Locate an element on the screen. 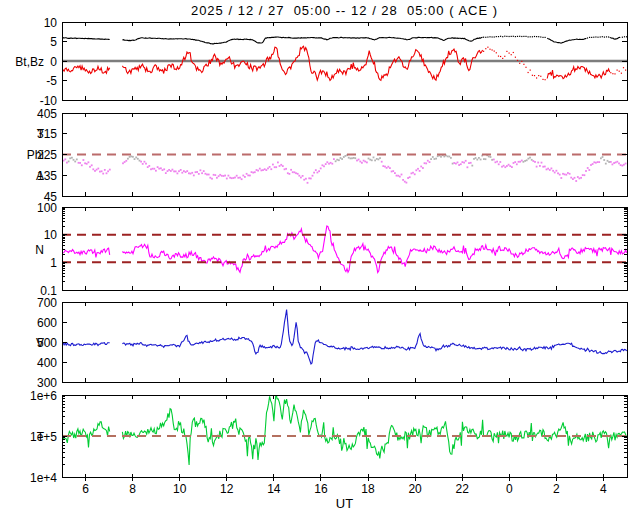  panel-temp-t-frame is located at coordinates (344, 438).